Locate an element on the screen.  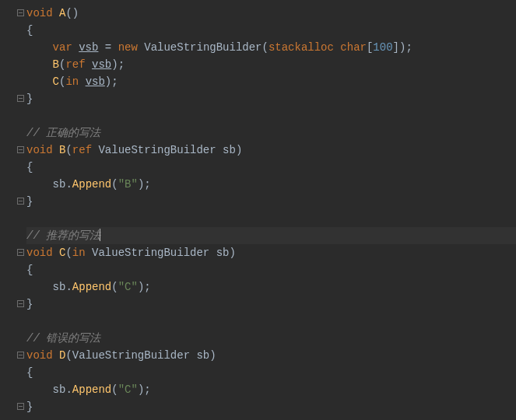
code-line: void C(in ValueStringBuilder sb) is located at coordinates (271, 253).